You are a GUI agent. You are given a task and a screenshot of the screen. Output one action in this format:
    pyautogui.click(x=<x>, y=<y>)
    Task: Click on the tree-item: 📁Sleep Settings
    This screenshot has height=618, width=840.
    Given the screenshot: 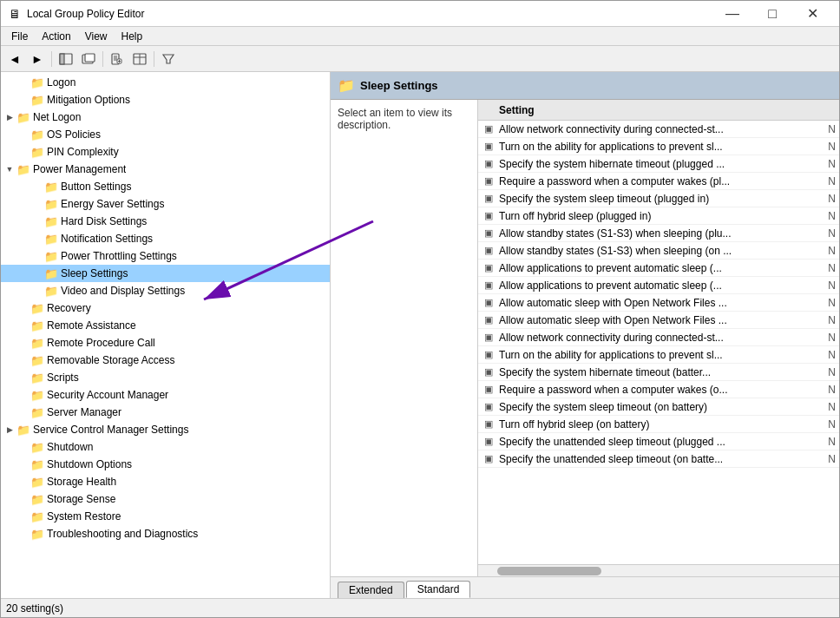 What is the action you would take?
    pyautogui.click(x=165, y=273)
    